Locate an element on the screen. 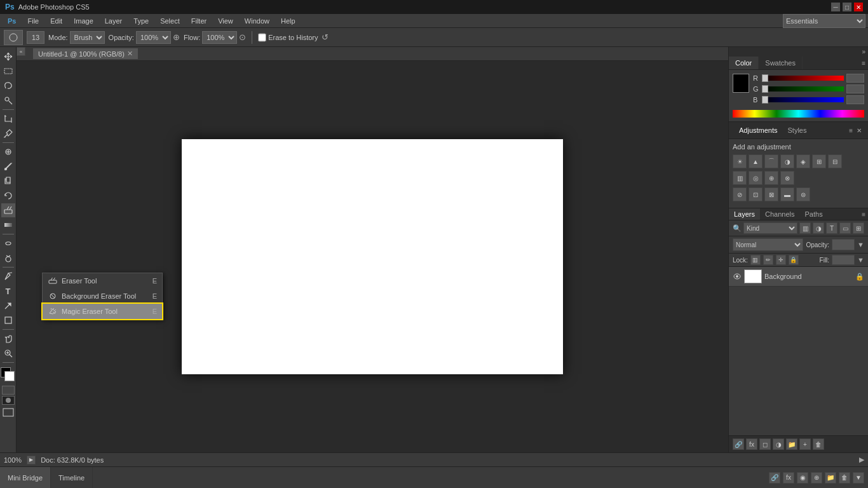 The height and width of the screenshot is (488, 868). dodge-tool-btn is located at coordinates (8, 258).